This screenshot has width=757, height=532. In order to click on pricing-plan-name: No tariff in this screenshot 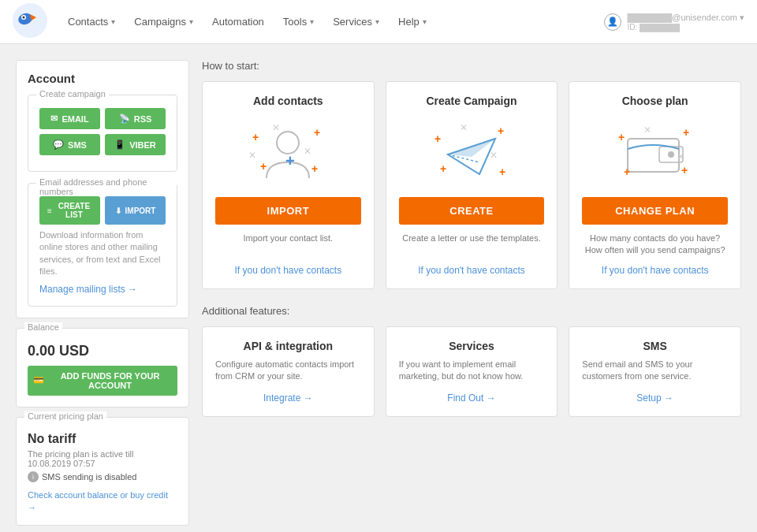, I will do `click(103, 439)`.